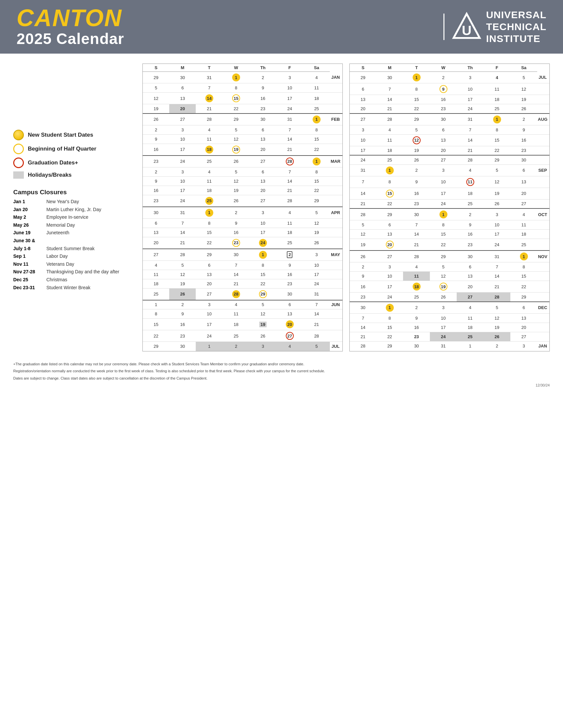  I want to click on table-row: 29, so click(317, 201).